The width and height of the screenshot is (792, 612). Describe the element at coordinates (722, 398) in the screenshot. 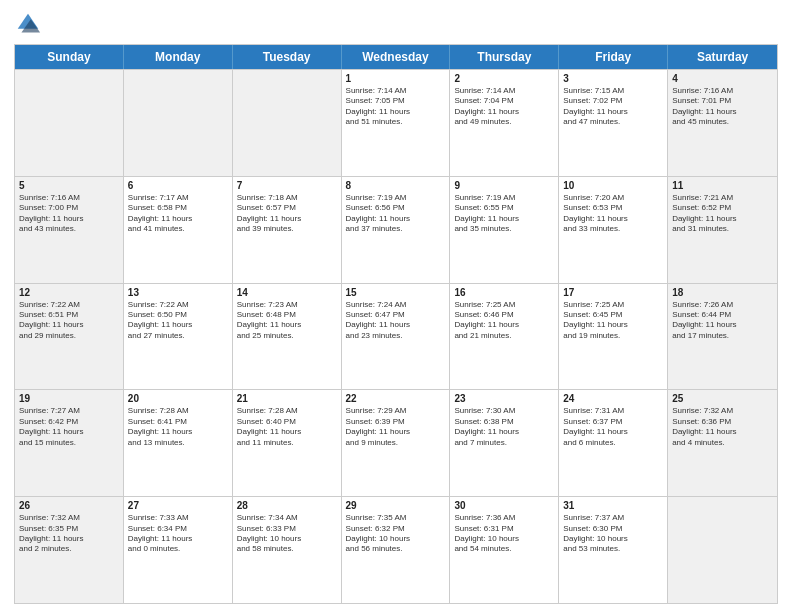

I see `day-number: 25` at that location.